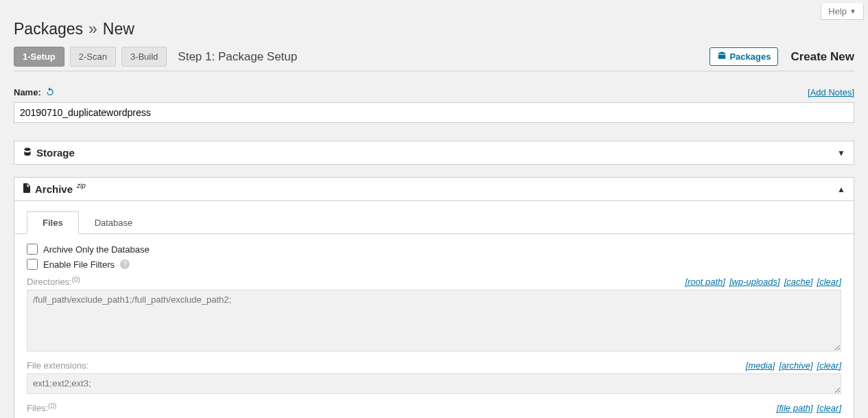  I want to click on archive-link: [archive], so click(796, 365).